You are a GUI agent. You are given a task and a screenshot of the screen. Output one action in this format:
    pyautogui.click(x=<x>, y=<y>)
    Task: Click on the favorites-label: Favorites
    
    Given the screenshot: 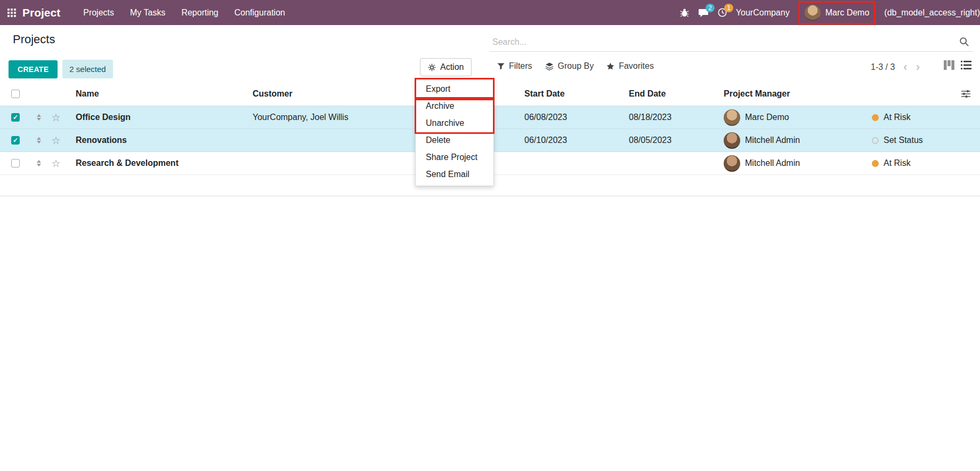 What is the action you would take?
    pyautogui.click(x=636, y=66)
    